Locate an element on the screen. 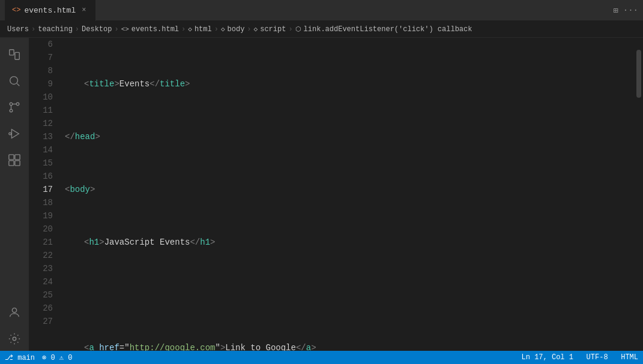  breadcrumb-body: body is located at coordinates (237, 29).